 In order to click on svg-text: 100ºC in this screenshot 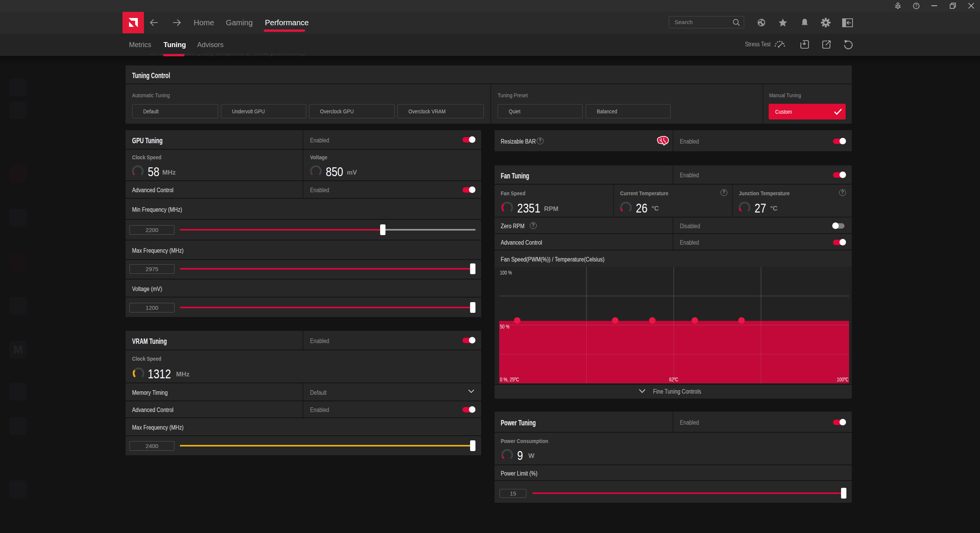, I will do `click(843, 379)`.